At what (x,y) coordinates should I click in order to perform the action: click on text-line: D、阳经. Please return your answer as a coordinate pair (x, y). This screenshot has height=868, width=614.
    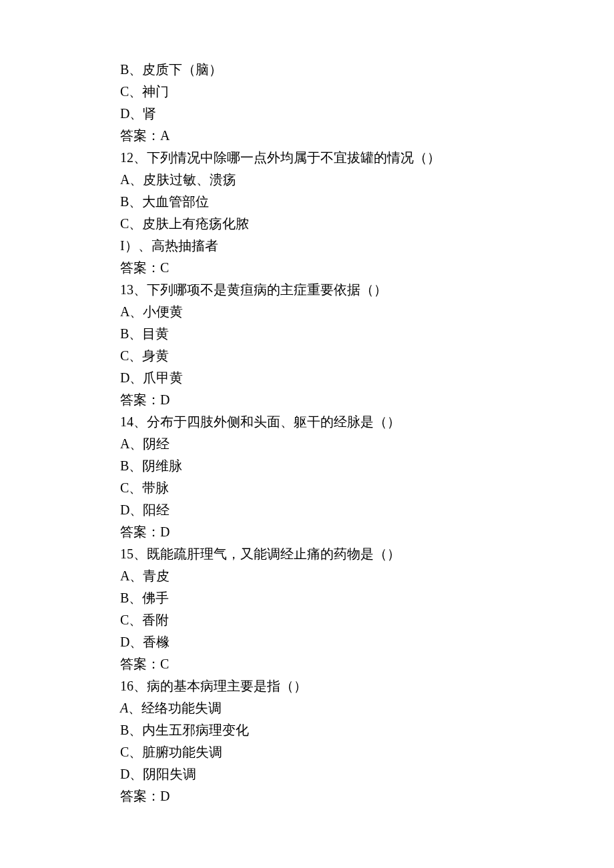
    Looking at the image, I should click on (307, 510).